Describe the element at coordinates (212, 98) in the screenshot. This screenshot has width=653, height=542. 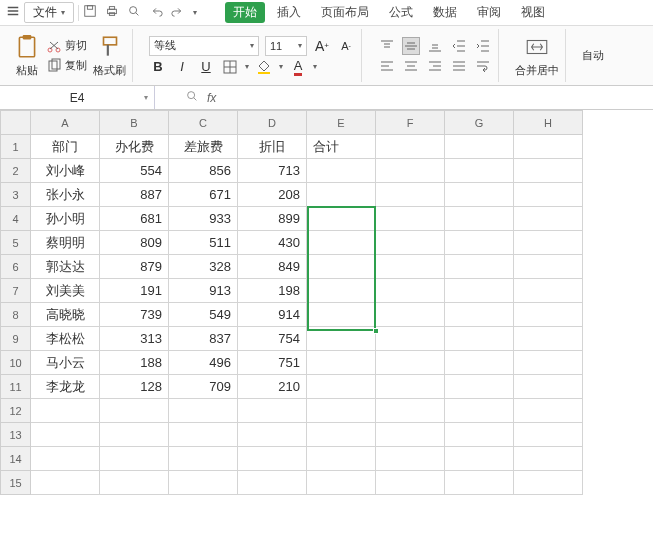
I see `fx-icon: fx` at that location.